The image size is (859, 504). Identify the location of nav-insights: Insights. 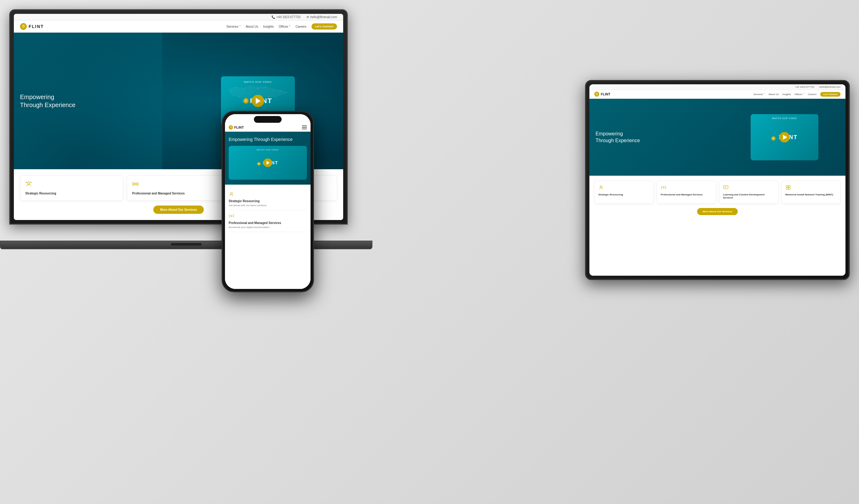
(269, 27).